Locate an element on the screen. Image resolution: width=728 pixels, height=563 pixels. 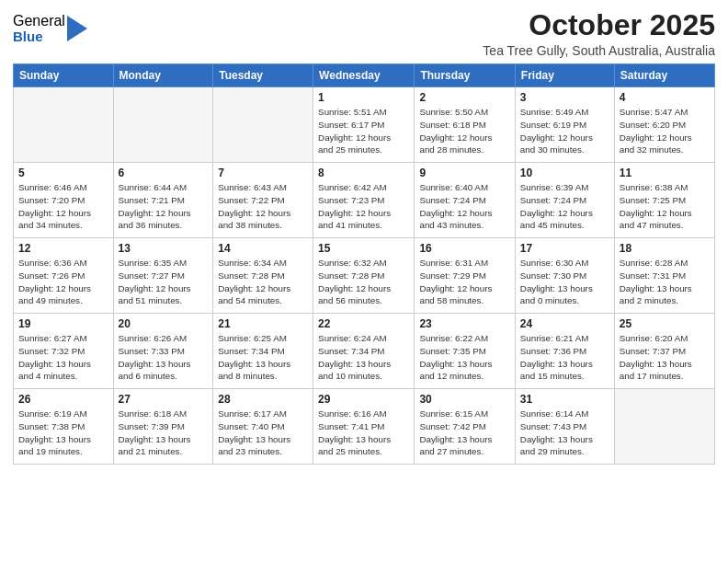
day-detail: Sunrise: 6:39 AM Sunset: 7:24 PM Dayligh… is located at coordinates (564, 206).